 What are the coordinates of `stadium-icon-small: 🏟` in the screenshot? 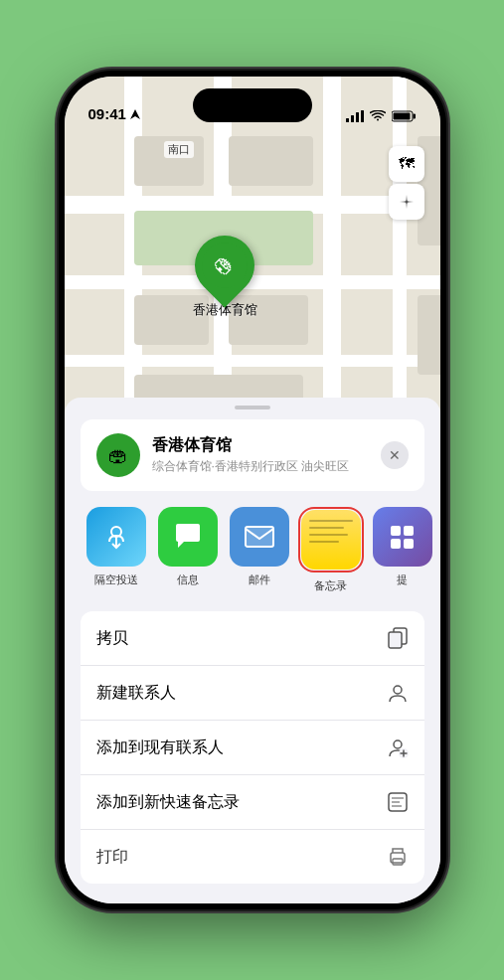 It's located at (118, 455).